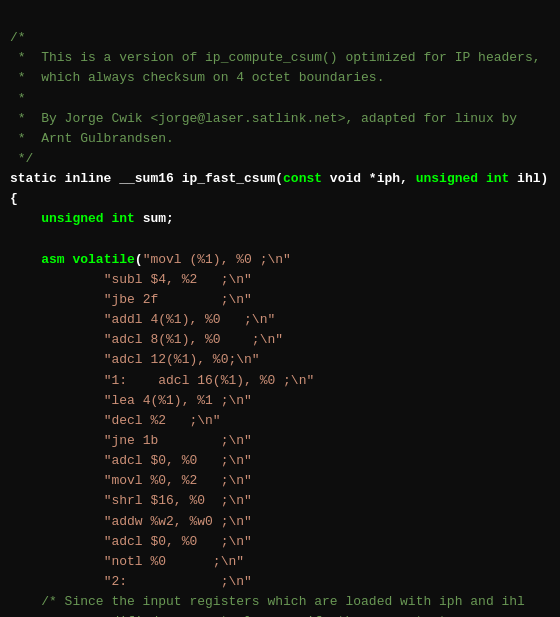 This screenshot has width=560, height=617. I want to click on code-line: * By Jorge Cwik <jorge@laser.satlink.net…, so click(280, 119).